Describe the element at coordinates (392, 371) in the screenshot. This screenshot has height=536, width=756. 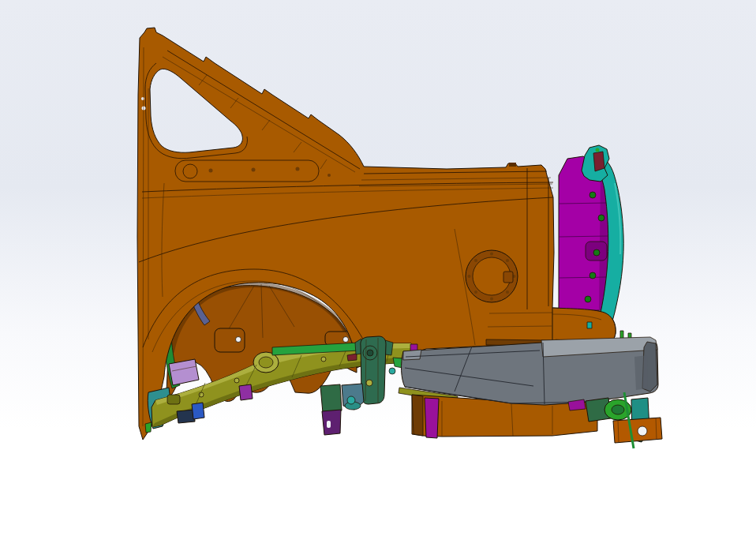
I see `teal-screw` at that location.